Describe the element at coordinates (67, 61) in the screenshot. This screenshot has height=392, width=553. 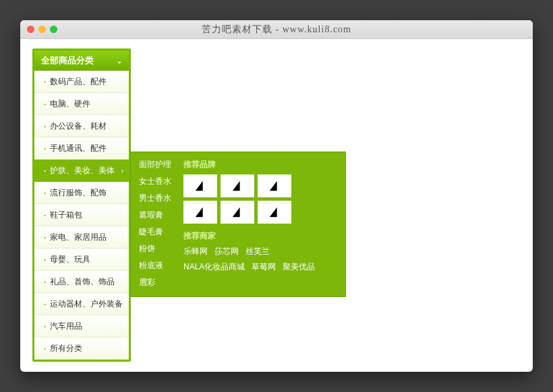
I see `menu-header-label: 全部商品分类` at that location.